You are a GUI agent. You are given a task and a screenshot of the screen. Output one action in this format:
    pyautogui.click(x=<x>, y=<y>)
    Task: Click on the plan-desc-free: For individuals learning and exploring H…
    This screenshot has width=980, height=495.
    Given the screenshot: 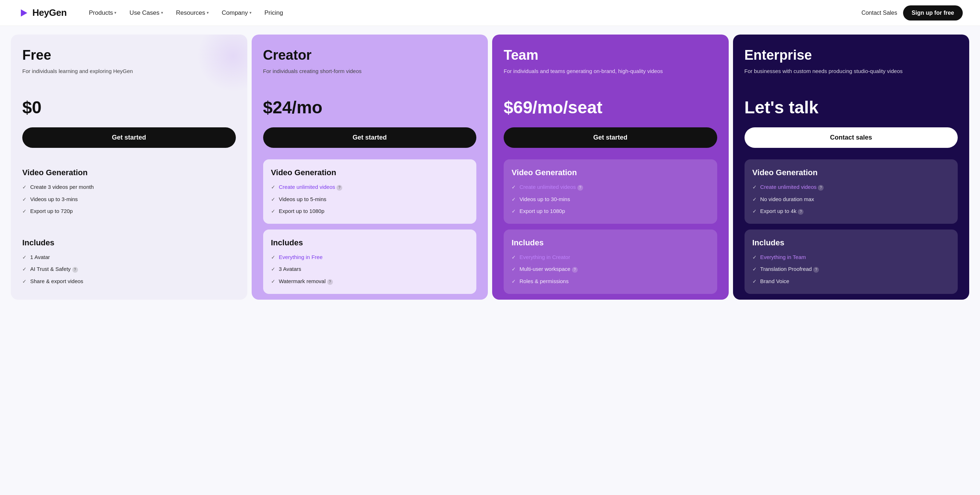 What is the action you would take?
    pyautogui.click(x=129, y=78)
    